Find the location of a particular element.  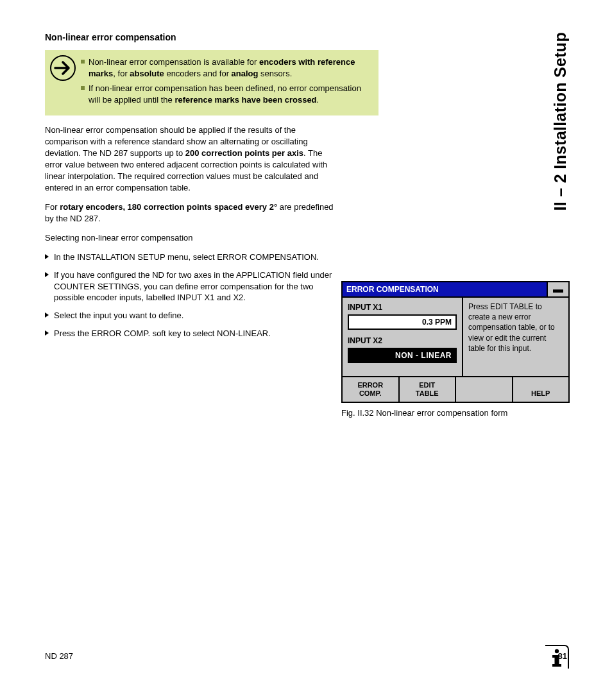

figure-caption: Fig. II.32 Non-linear error compensation… is located at coordinates (454, 413).